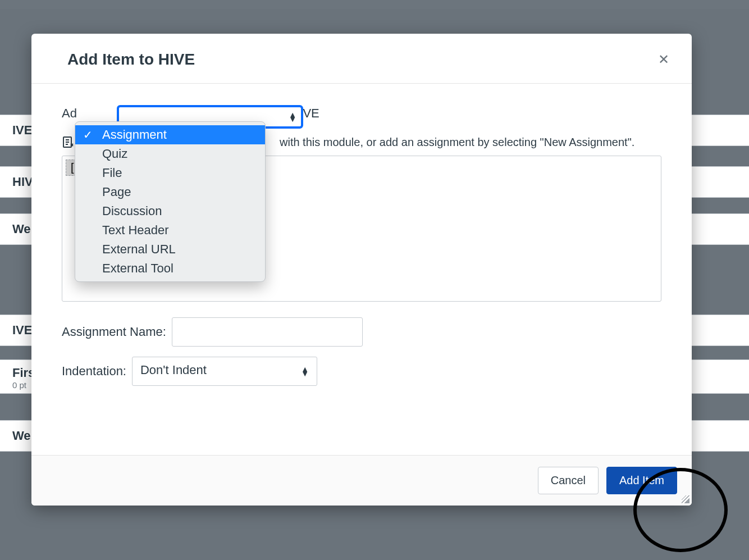 This screenshot has height=560, width=749. What do you see at coordinates (362, 58) in the screenshot?
I see `modal-header: Add Item to HIVE ✕` at bounding box center [362, 58].